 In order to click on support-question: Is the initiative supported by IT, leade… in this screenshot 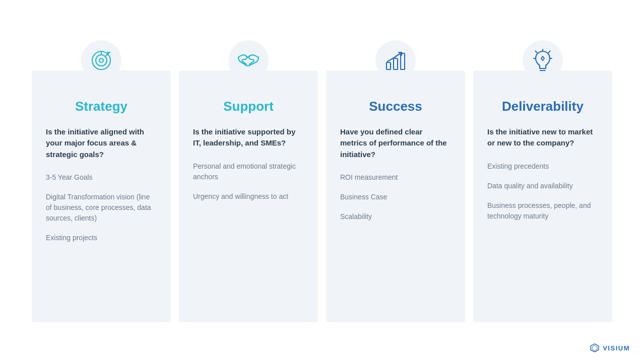, I will do `click(248, 138)`.